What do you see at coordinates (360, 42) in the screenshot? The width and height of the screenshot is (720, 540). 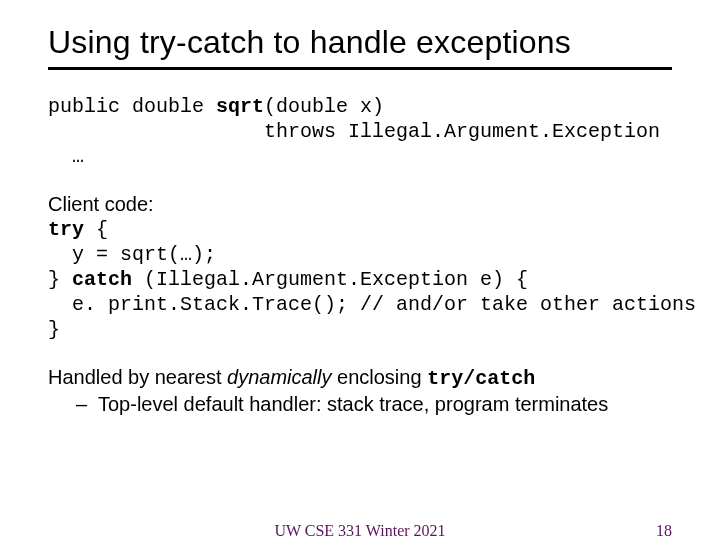 I see `slide-title: Using try-catch to handle exceptions` at bounding box center [360, 42].